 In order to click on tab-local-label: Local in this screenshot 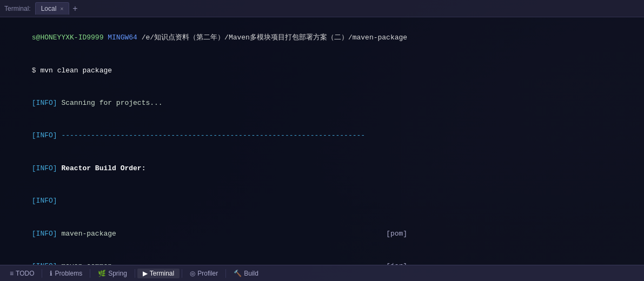, I will do `click(49, 9)`.